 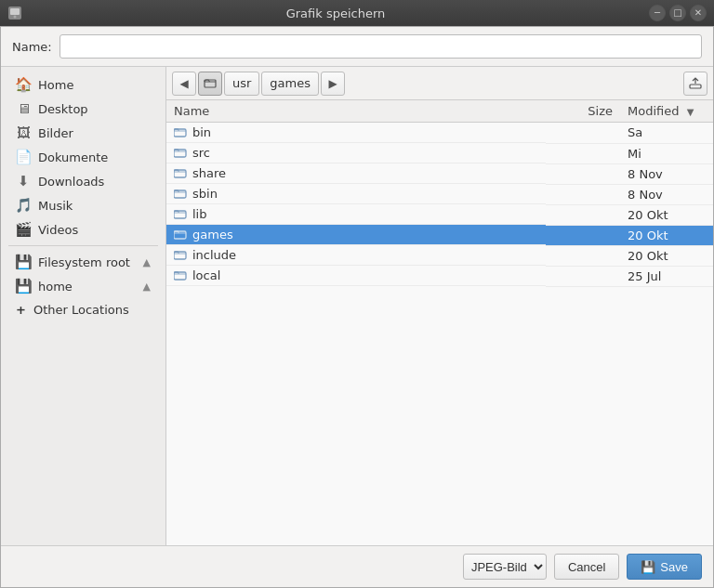 I want to click on sidebar-item-label: Videos, so click(x=95, y=230).